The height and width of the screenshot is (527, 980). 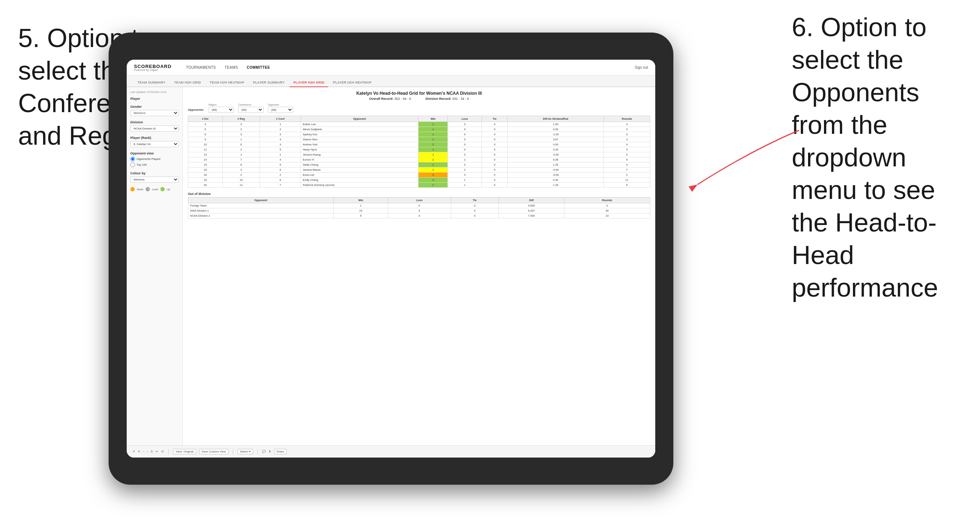 What do you see at coordinates (555, 125) in the screenshot?
I see `cell-diff: 1.50` at bounding box center [555, 125].